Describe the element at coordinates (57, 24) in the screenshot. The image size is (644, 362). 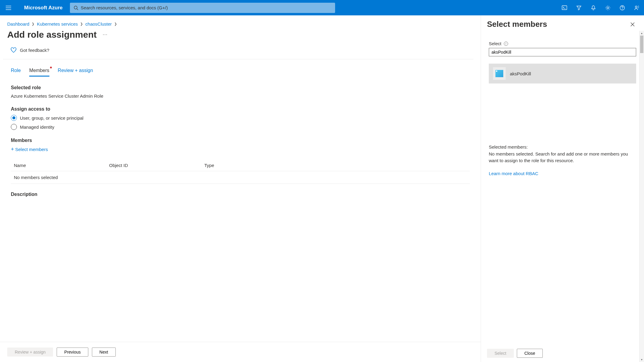
I see `breadcrumb-kubernetes-services: Kubernetes services` at that location.